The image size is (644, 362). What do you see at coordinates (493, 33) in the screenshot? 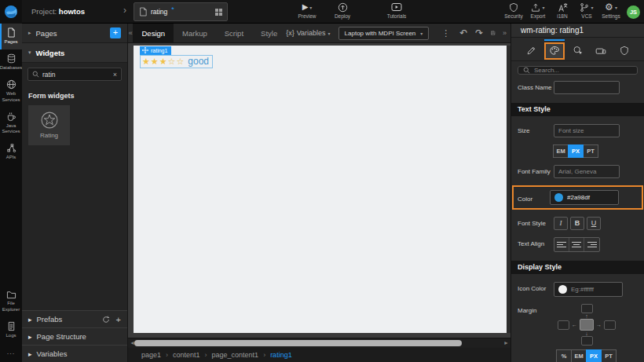
I see `save-icon` at bounding box center [493, 33].